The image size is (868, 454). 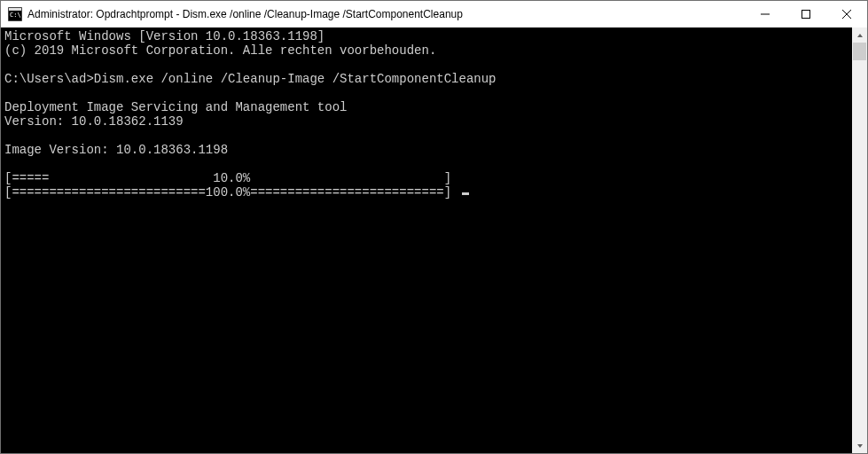 I want to click on window-controls, so click(x=806, y=14).